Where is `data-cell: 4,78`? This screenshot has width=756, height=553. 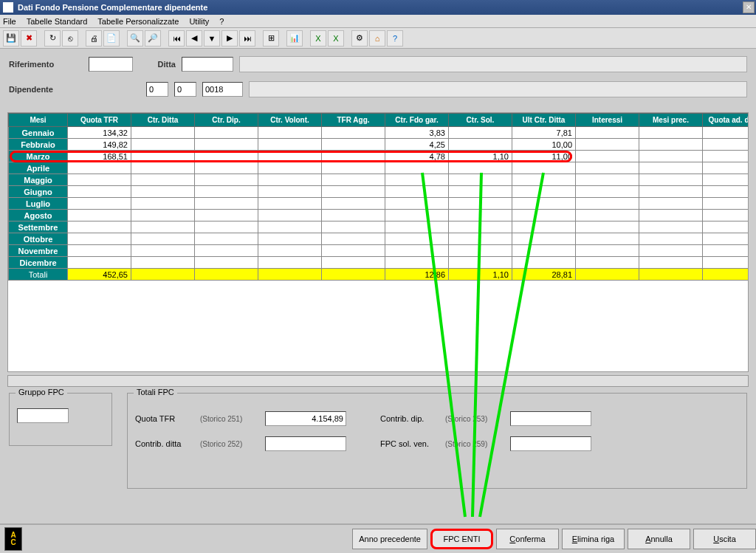
data-cell: 4,78 is located at coordinates (417, 157).